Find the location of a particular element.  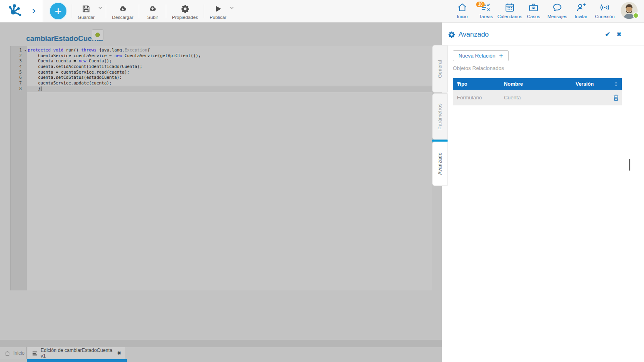

toolbar-button-label: Propiedades is located at coordinates (185, 17).